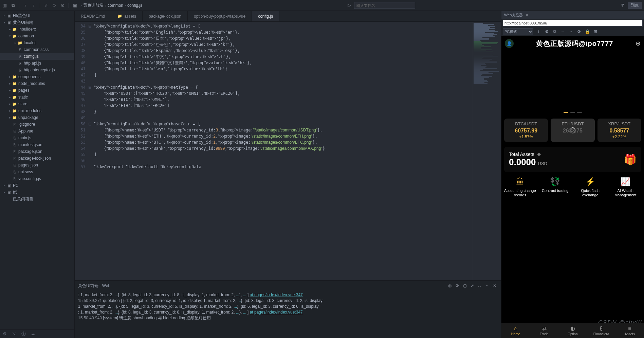  I want to click on editor-tab: option-buy-popup-wraps.vue, so click(220, 16).